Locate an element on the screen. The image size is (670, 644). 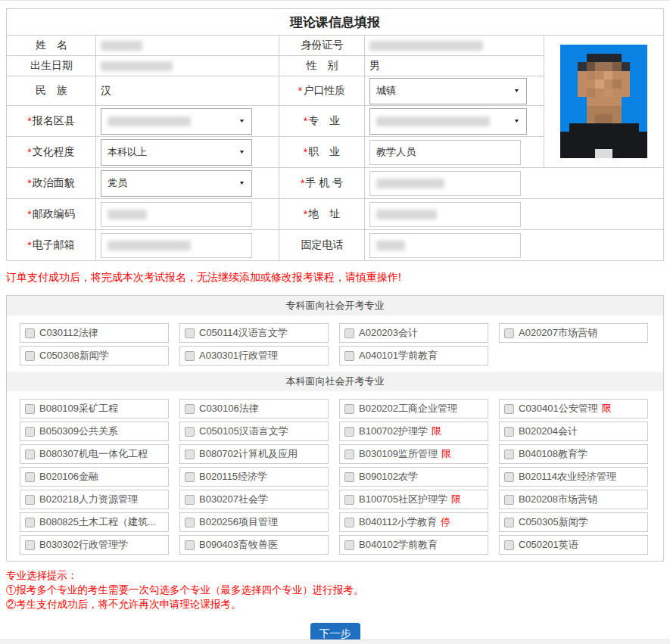
major-checkbox-item: B030109监所管理限 is located at coordinates (413, 454).